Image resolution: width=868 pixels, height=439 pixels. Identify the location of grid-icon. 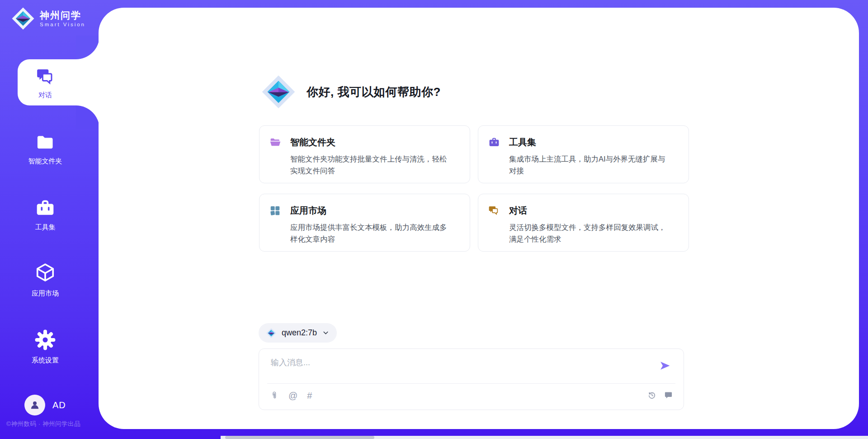
(275, 211).